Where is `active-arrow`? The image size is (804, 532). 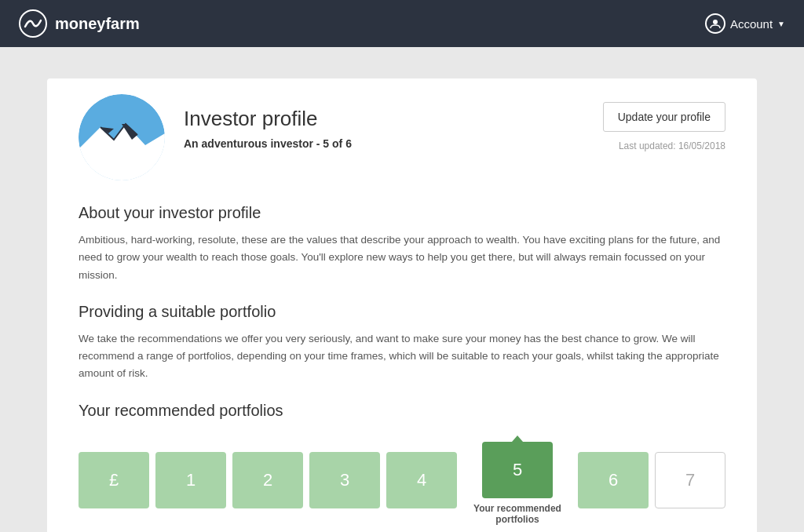
active-arrow is located at coordinates (517, 439).